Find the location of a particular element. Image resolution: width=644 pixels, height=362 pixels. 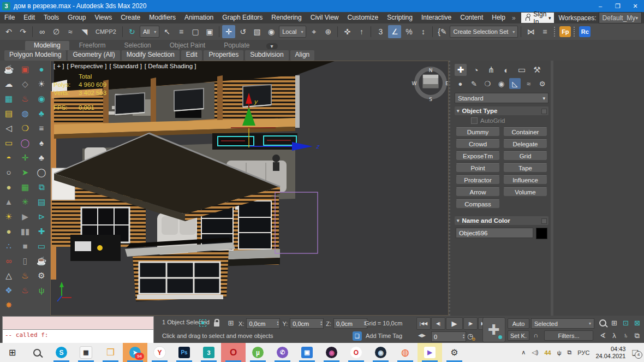

pivot-toggle-icon: ↑ is located at coordinates (361, 32).